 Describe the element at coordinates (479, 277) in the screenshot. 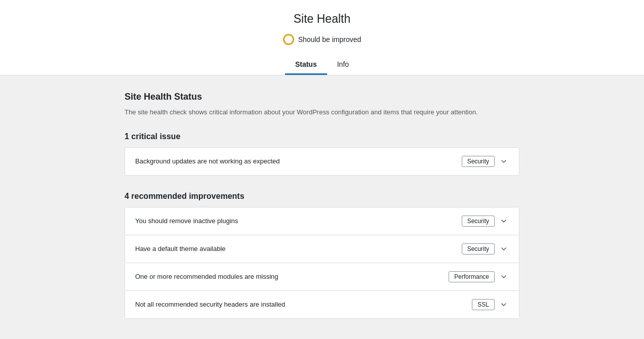

I see `issue-right: Performance` at that location.